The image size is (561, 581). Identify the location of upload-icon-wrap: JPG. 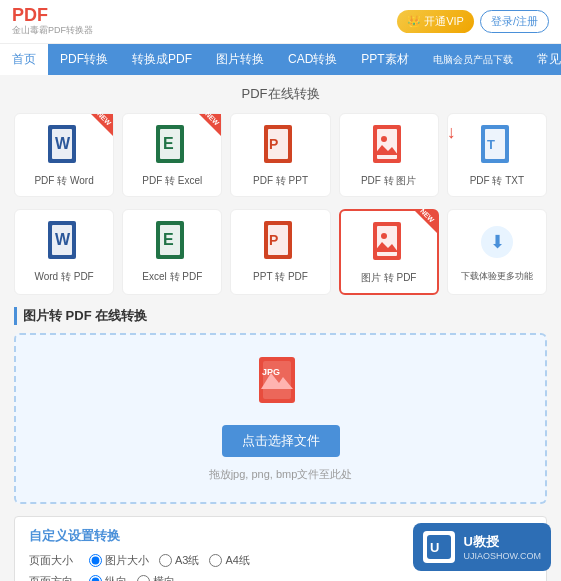
(281, 385).